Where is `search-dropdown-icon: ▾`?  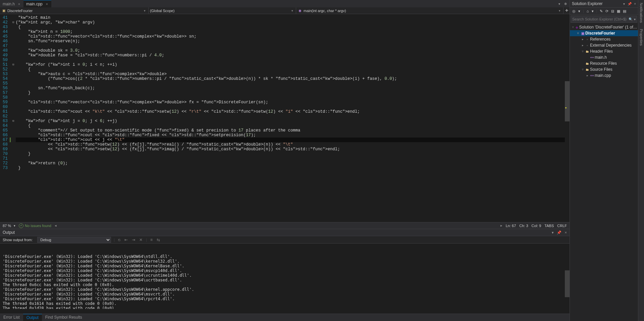
search-dropdown-icon: ▾ is located at coordinates (635, 19).